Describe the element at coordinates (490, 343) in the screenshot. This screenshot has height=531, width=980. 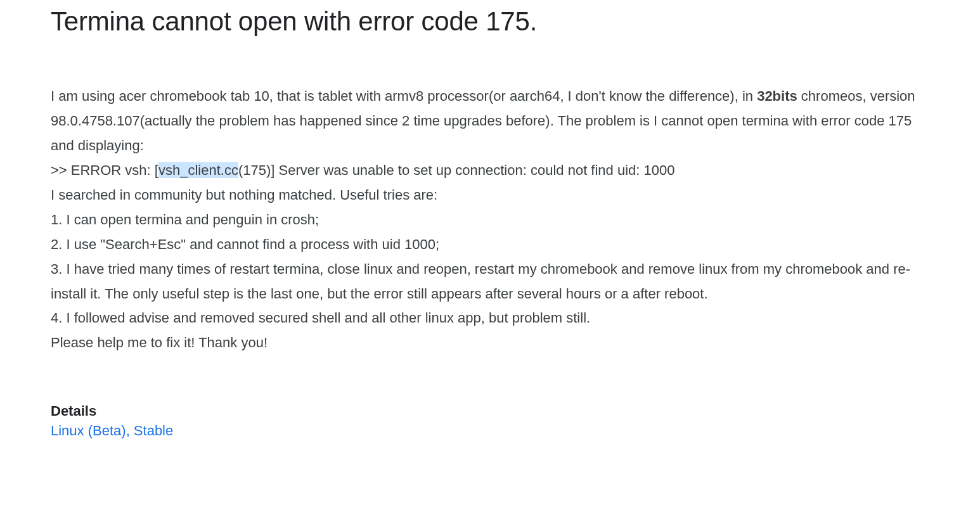
I see `closing-line: Please help me to fix it! Thank you!` at that location.